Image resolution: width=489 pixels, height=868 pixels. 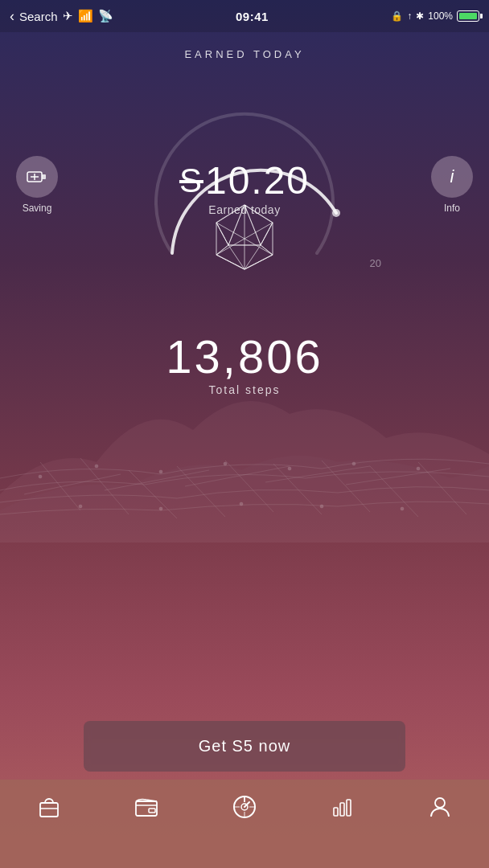 I want to click on gem-icon, so click(x=244, y=245).